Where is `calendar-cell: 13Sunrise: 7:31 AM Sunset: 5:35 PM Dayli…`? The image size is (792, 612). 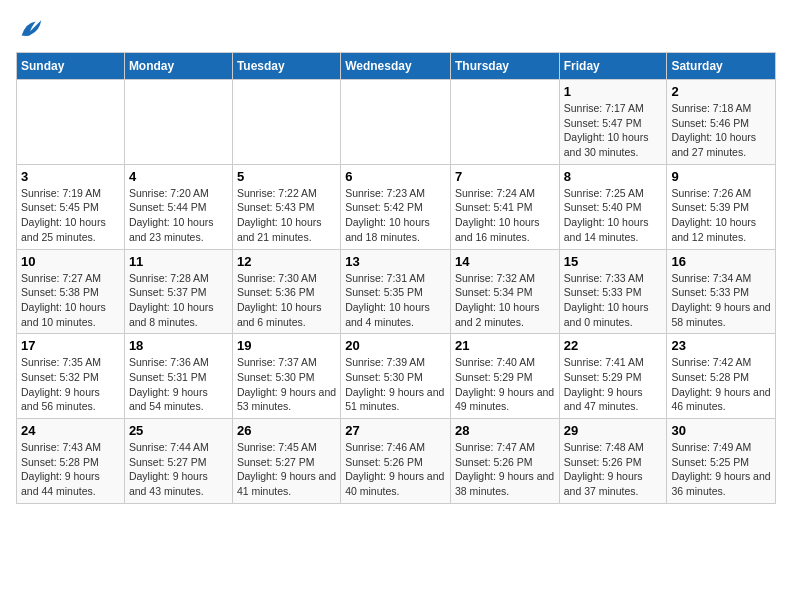 calendar-cell: 13Sunrise: 7:31 AM Sunset: 5:35 PM Dayli… is located at coordinates (396, 292).